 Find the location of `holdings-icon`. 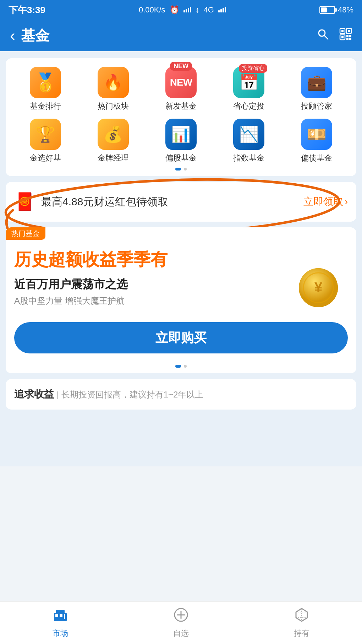

holdings-icon is located at coordinates (302, 617).